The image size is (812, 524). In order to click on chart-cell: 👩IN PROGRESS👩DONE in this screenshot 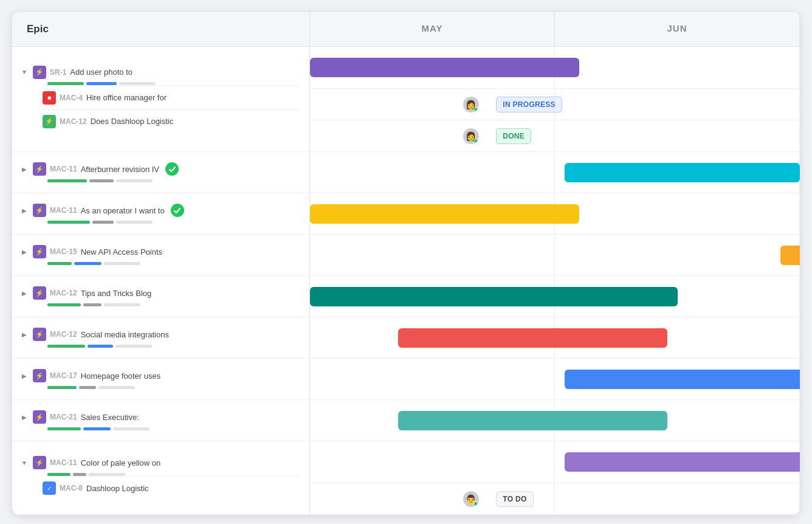, I will do `click(555, 100)`.